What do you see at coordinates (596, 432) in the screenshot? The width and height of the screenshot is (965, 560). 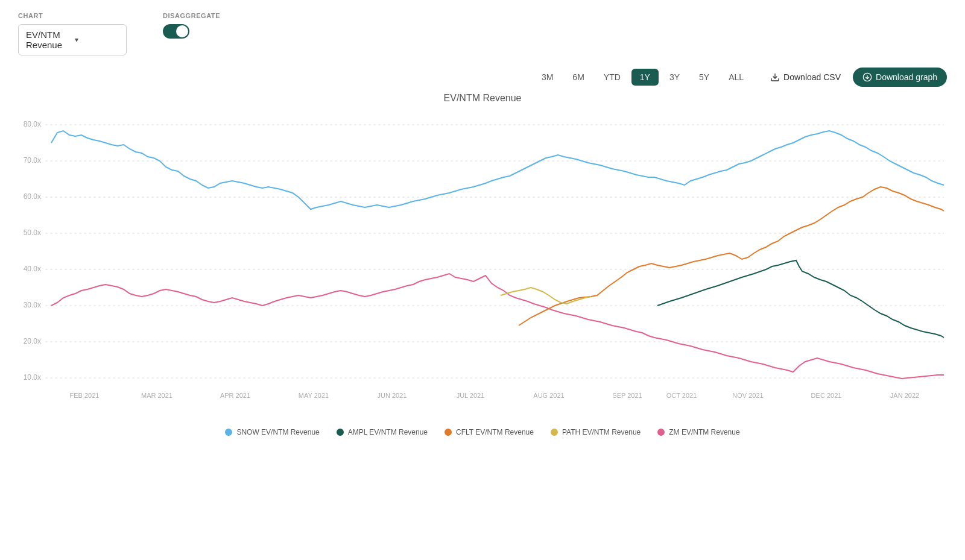 I see `legend-item-path: PATH EV/NTM Revenue` at bounding box center [596, 432].